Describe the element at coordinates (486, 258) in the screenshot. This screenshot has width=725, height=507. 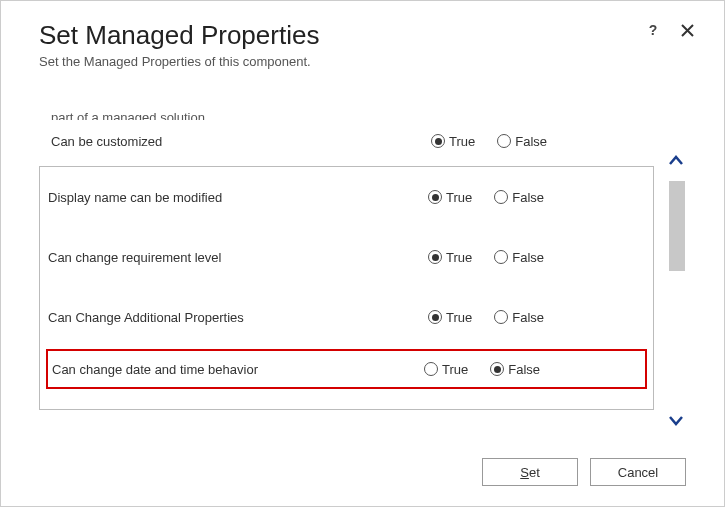
I see `radio-group-requirement: True False` at that location.